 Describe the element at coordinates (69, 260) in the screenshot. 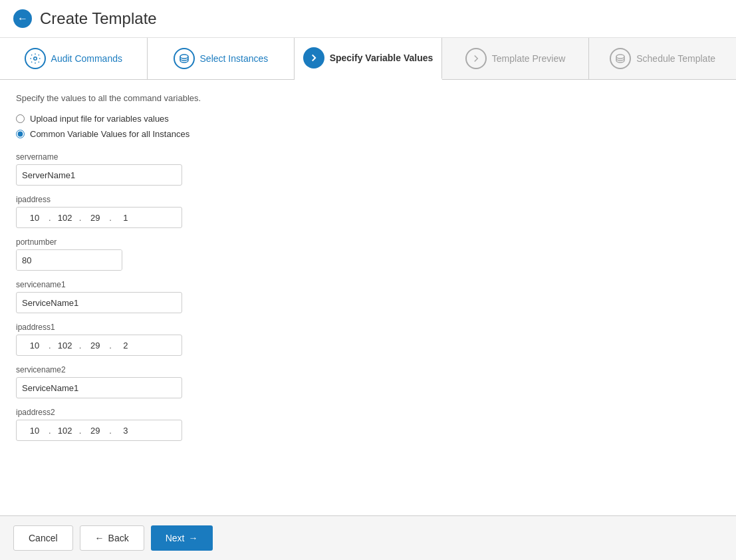

I see `spinner-portnumber: ▲ ▼` at that location.